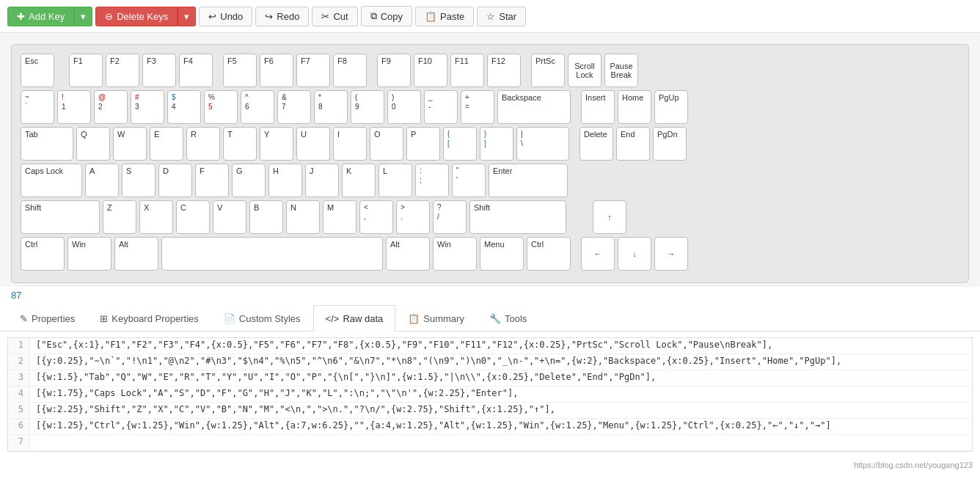  Describe the element at coordinates (150, 318) in the screenshot. I see `tab-keyboard-properties: ⊞ Keyboard Properties` at that location.